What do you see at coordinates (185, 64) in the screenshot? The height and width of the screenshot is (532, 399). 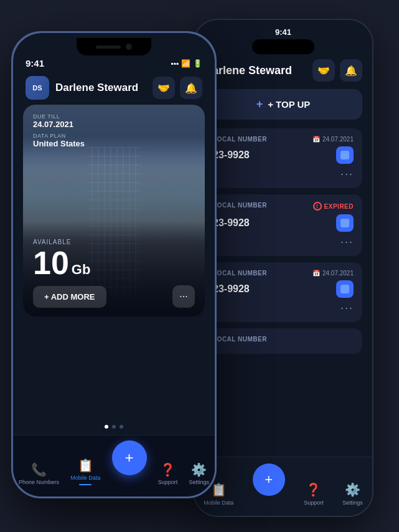 I see `wifi-icon: 📶` at bounding box center [185, 64].